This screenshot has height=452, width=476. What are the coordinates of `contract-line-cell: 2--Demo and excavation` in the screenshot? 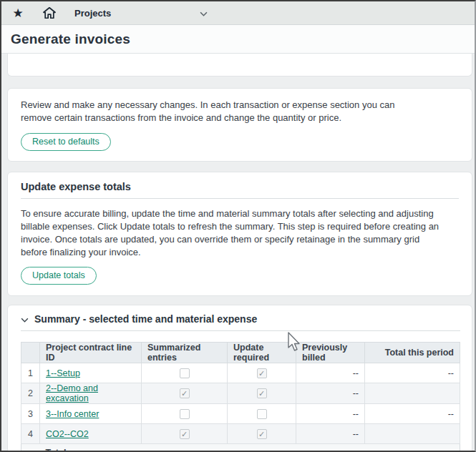 It's located at (91, 393).